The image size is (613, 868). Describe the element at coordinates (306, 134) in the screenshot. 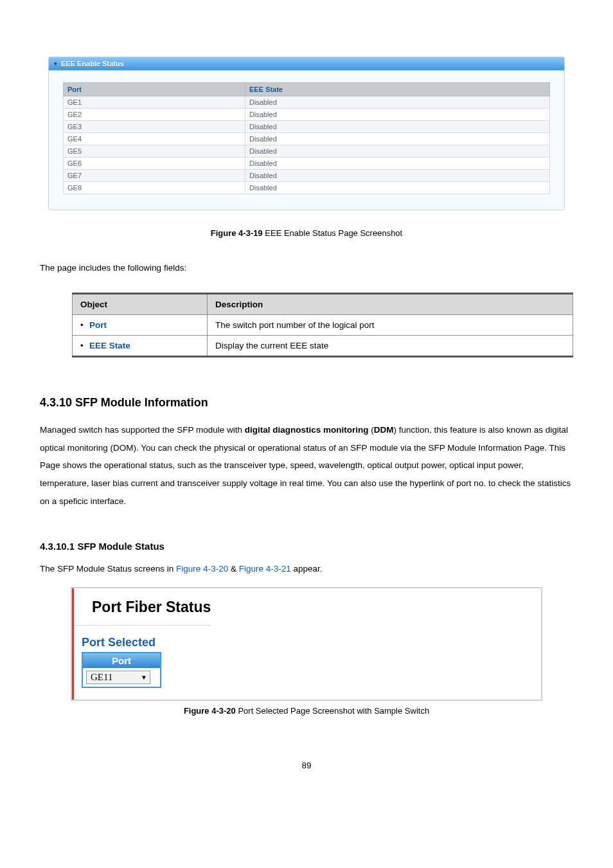

I see `eee-status-panel: ▾ EEE Enable Status Port EEE State GE1Di…` at that location.